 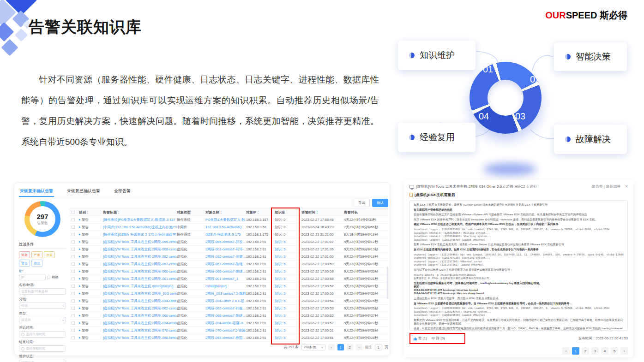 I want to click on tab-all-alerts: 全部告警, so click(x=122, y=192).